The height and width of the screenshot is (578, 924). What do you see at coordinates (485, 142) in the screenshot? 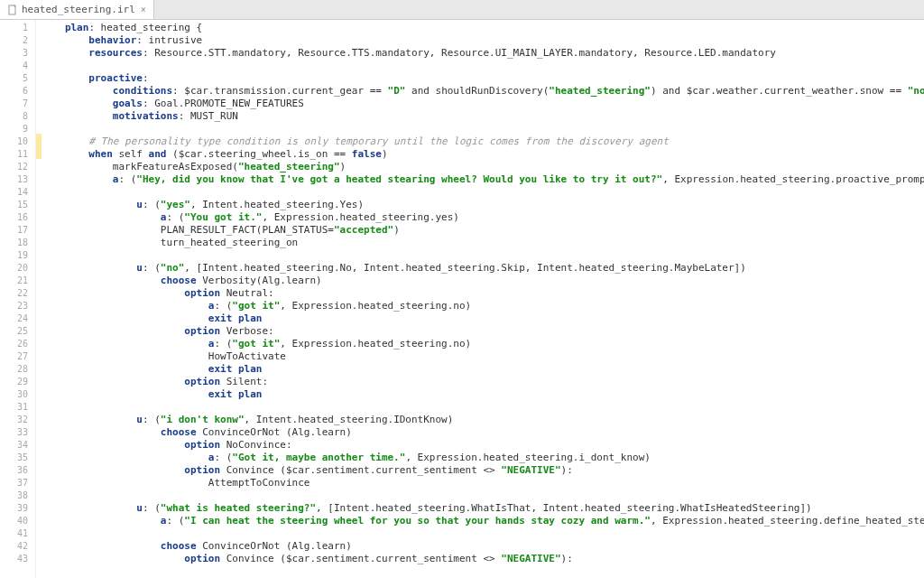
I see `code-line: # The personality type condition is only…` at bounding box center [485, 142].